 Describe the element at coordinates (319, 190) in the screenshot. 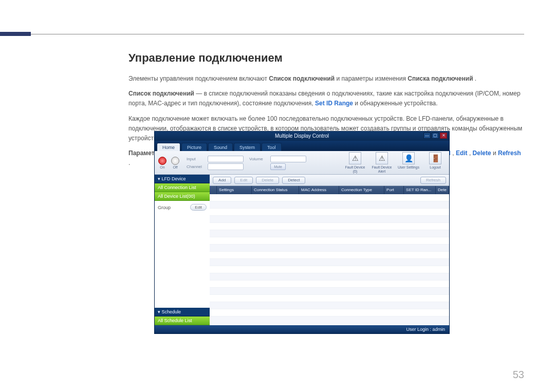

I see `col-mac: MAC Address` at that location.